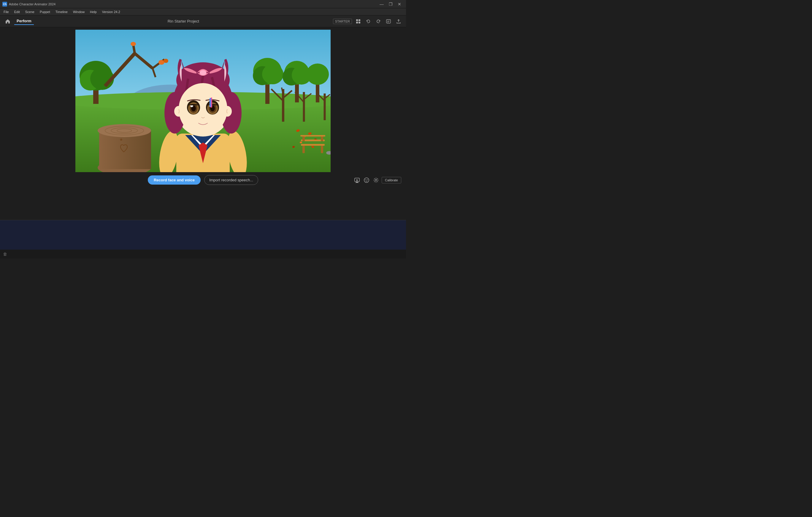 The height and width of the screenshot is (517, 812). Describe the element at coordinates (203, 254) in the screenshot. I see `timeline-footer: 🗑` at that location.